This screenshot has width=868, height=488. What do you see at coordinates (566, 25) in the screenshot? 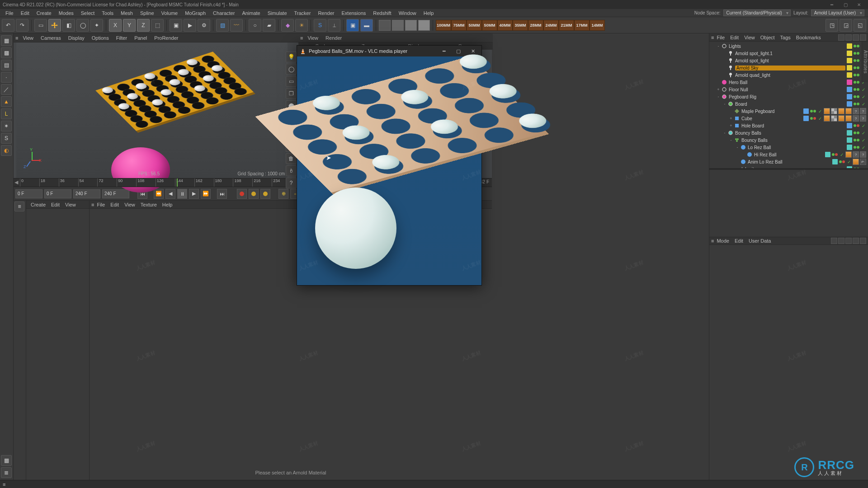
I see `lens-preset-21mm: 21MM` at bounding box center [566, 25].